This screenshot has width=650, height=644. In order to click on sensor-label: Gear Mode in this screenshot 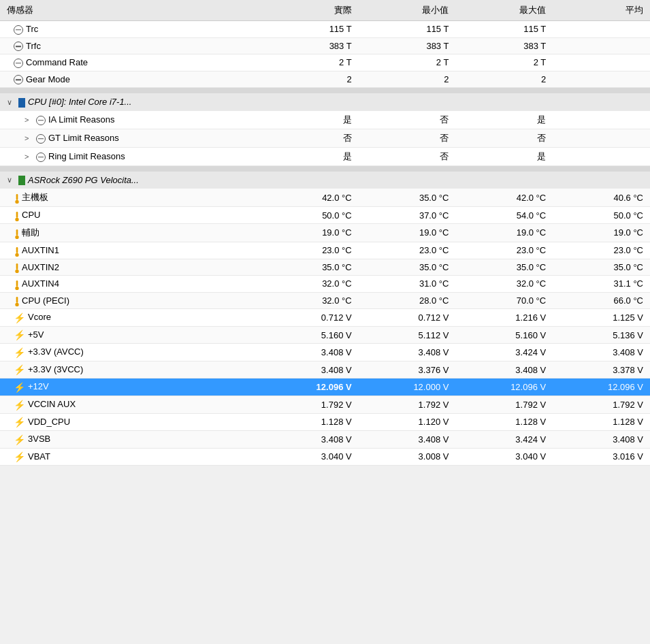, I will do `click(48, 79)`.